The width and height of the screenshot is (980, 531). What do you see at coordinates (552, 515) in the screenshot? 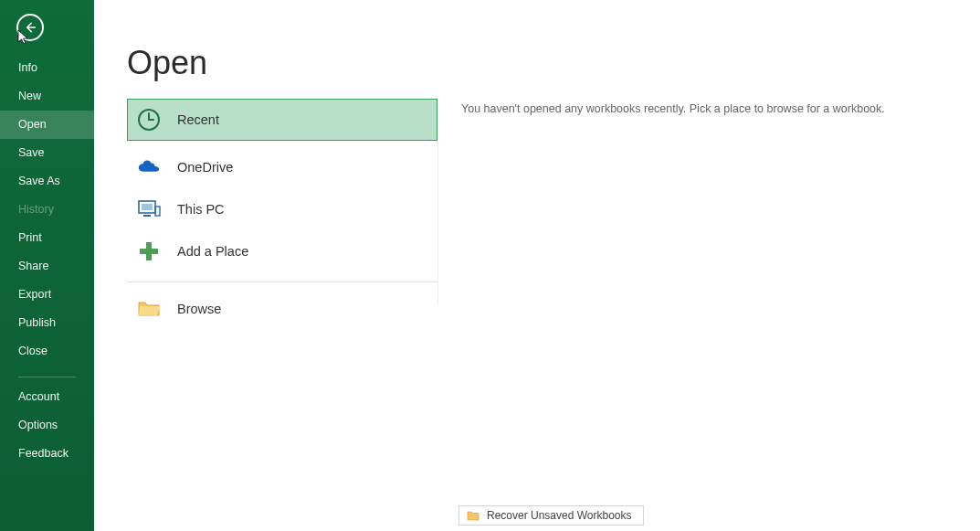
I see `recover-unsaved-button: Recover Unsaved Workbooks` at bounding box center [552, 515].